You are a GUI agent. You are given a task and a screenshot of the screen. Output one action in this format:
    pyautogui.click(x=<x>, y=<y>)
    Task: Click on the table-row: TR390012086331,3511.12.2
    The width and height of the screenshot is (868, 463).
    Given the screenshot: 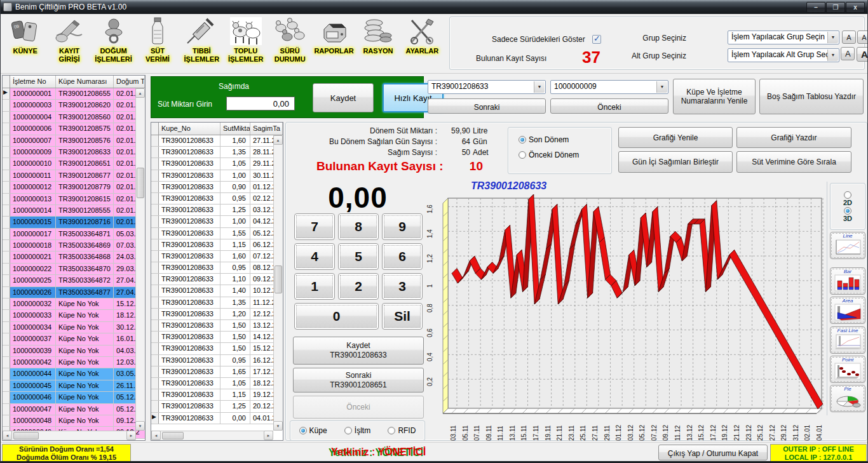 What is the action you would take?
    pyautogui.click(x=217, y=303)
    